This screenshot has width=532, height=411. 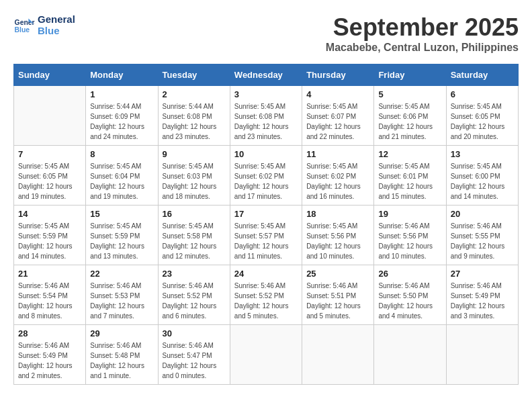 What do you see at coordinates (482, 251) in the screenshot?
I see `daylight-text: Daylight: 12 hours and 9 minutes.` at bounding box center [482, 251].